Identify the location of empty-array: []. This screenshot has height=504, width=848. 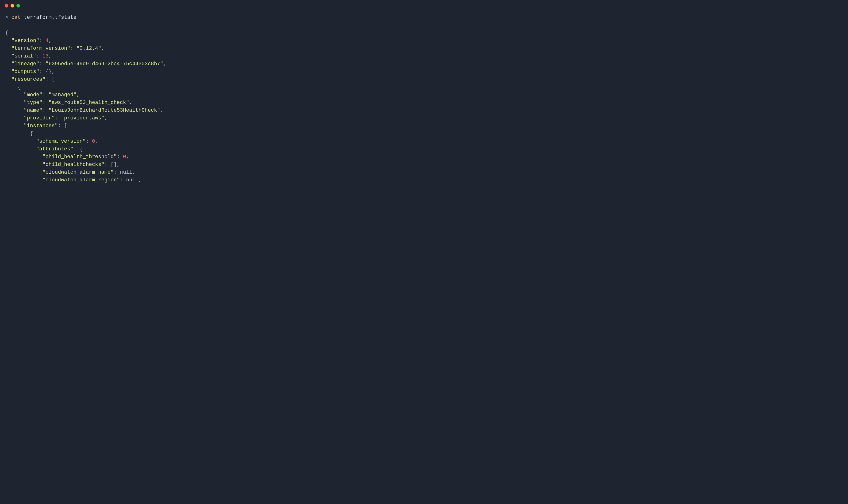
(113, 164).